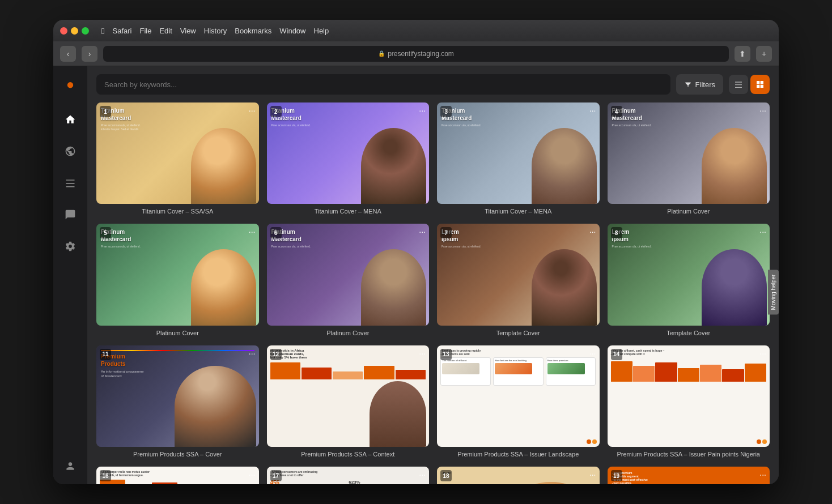 Image resolution: width=832 pixels, height=504 pixels. I want to click on bookmarks-menu: Bookmarks, so click(253, 31).